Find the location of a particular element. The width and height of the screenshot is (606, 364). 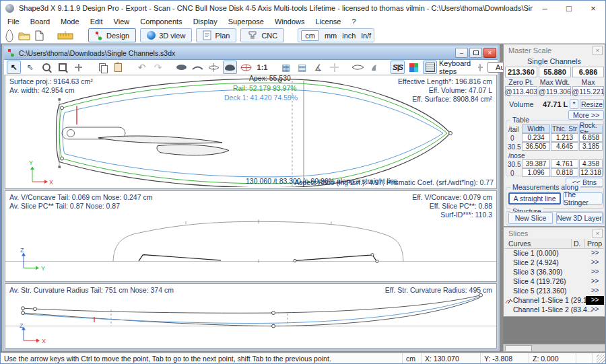

width-value: 55.880 is located at coordinates (555, 72).